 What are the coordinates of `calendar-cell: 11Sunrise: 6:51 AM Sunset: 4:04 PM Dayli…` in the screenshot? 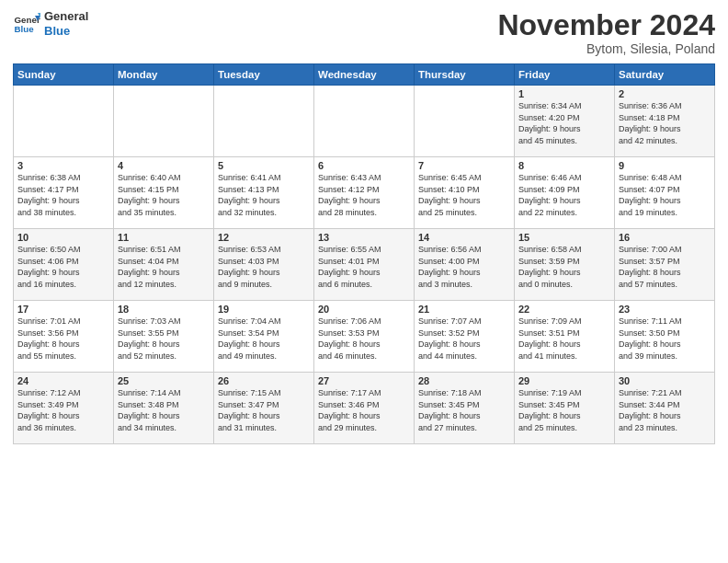 It's located at (164, 265).